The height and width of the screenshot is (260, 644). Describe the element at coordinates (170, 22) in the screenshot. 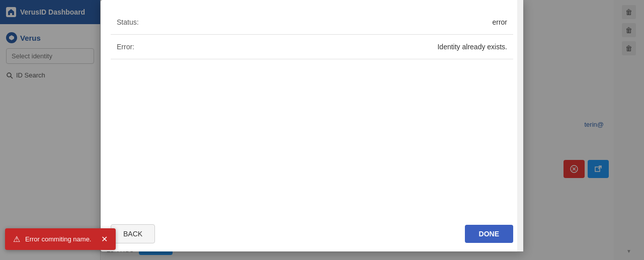

I see `status-label: Status:` at that location.